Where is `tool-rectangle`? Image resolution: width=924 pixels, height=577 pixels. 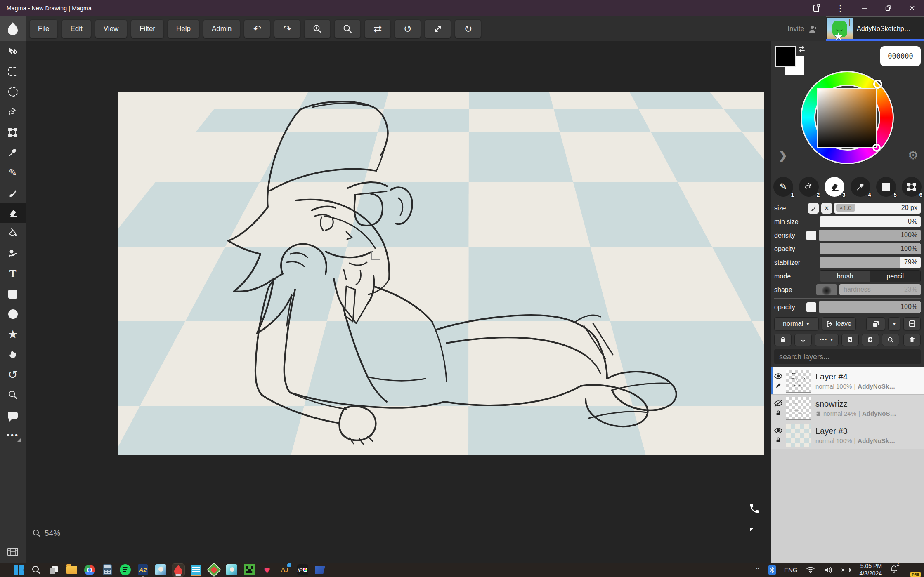
tool-rectangle is located at coordinates (13, 294).